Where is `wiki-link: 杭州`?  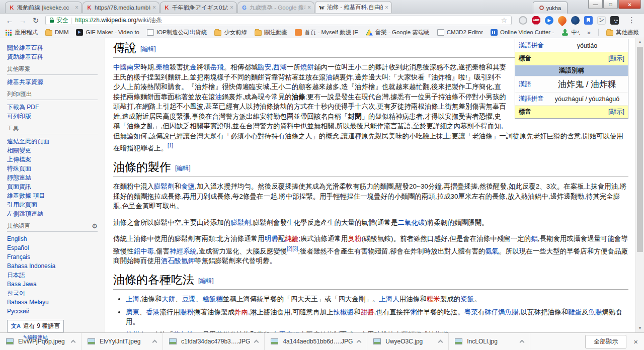 wiki-link: 杭州 is located at coordinates (133, 332).